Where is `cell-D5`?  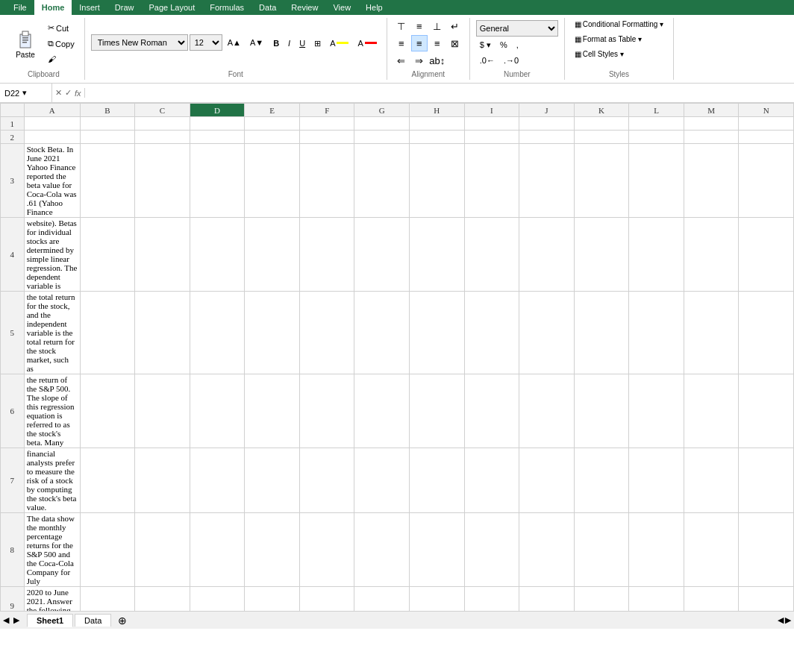
cell-D5 is located at coordinates (217, 333).